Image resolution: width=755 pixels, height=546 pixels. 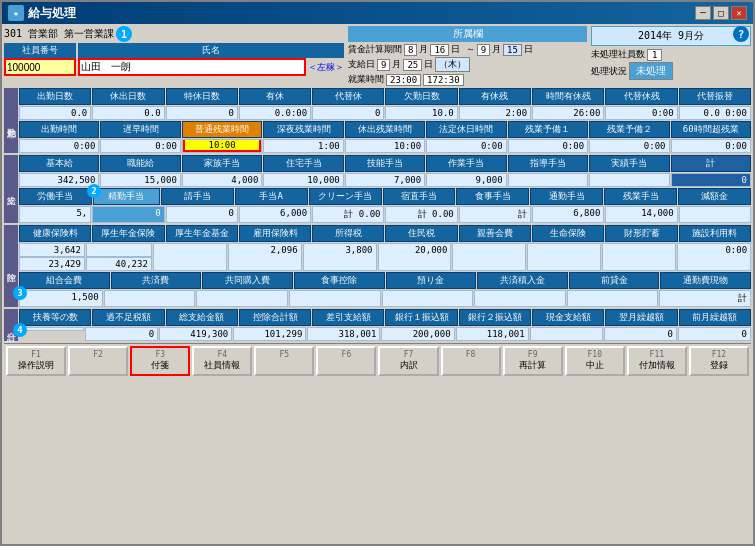 I want to click on fkey-f8: F8, so click(x=471, y=361).